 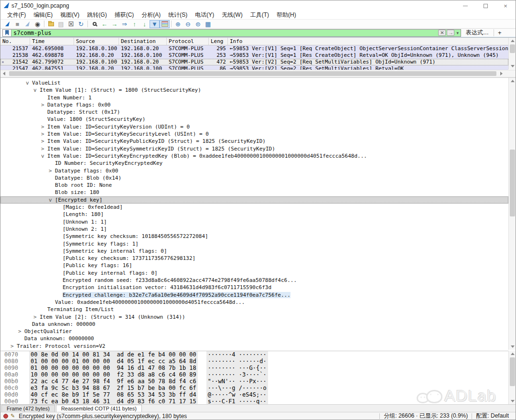 What do you see at coordinates (232, 33) in the screenshot?
I see `display-filter-input: s7comm-plus ✕ → ▾` at bounding box center [232, 33].